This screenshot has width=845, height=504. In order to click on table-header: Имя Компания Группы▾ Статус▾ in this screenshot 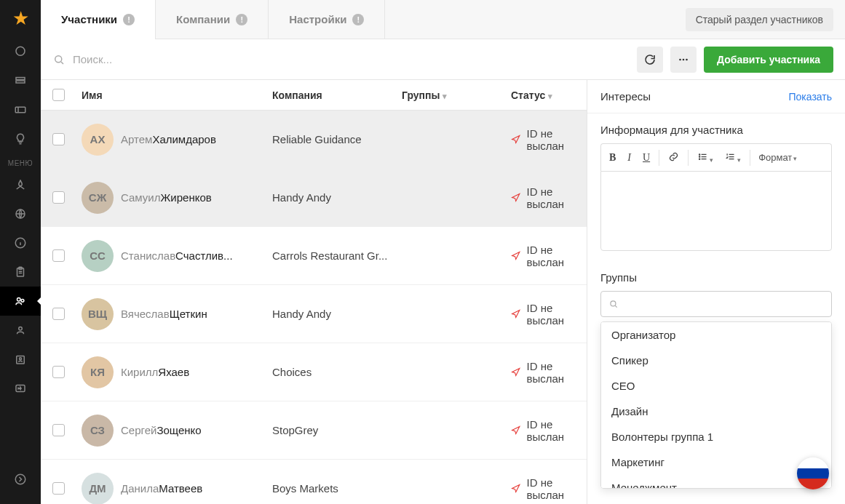, I will do `click(314, 95)`.